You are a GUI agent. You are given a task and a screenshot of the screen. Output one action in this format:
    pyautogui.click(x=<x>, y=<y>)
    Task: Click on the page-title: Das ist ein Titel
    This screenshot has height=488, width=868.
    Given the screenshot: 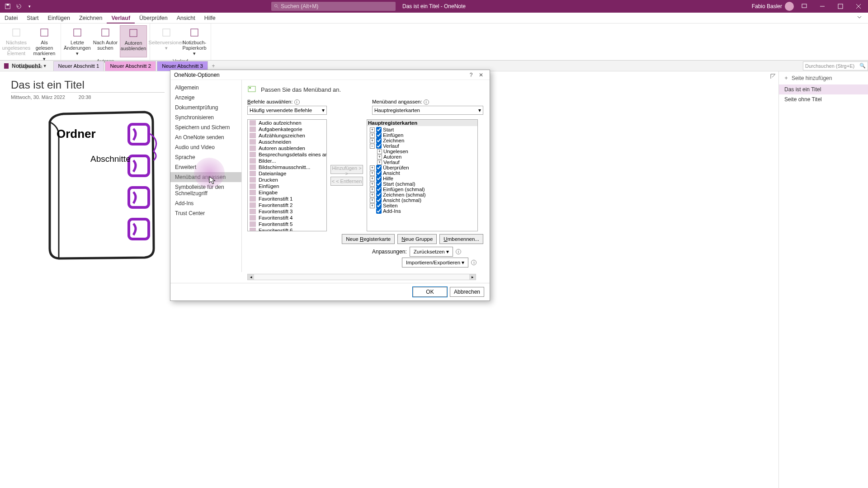 What is the action you would take?
    pyautogui.click(x=88, y=86)
    